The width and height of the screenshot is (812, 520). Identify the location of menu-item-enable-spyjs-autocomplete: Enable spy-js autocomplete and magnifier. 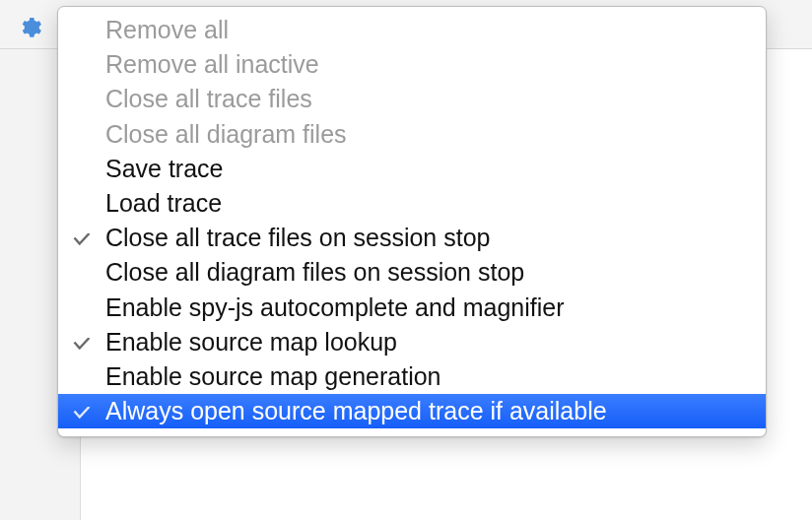
(412, 307).